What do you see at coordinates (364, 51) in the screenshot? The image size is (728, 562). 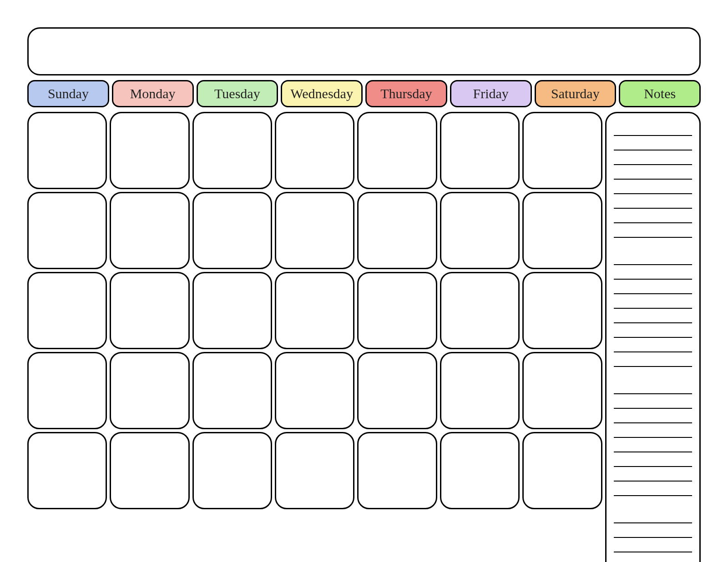 I see `title-bar` at bounding box center [364, 51].